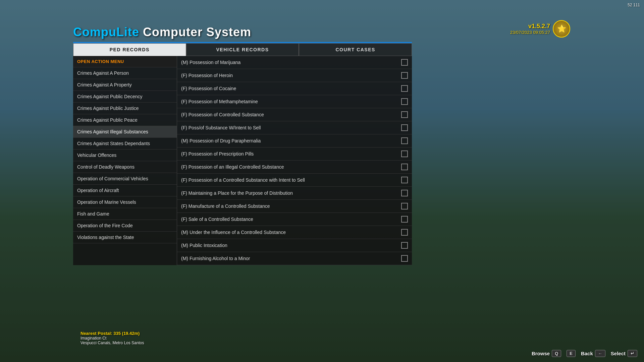 Image resolution: width=644 pixels, height=362 pixels. What do you see at coordinates (624, 353) in the screenshot?
I see `select-control: Select ↵` at bounding box center [624, 353].